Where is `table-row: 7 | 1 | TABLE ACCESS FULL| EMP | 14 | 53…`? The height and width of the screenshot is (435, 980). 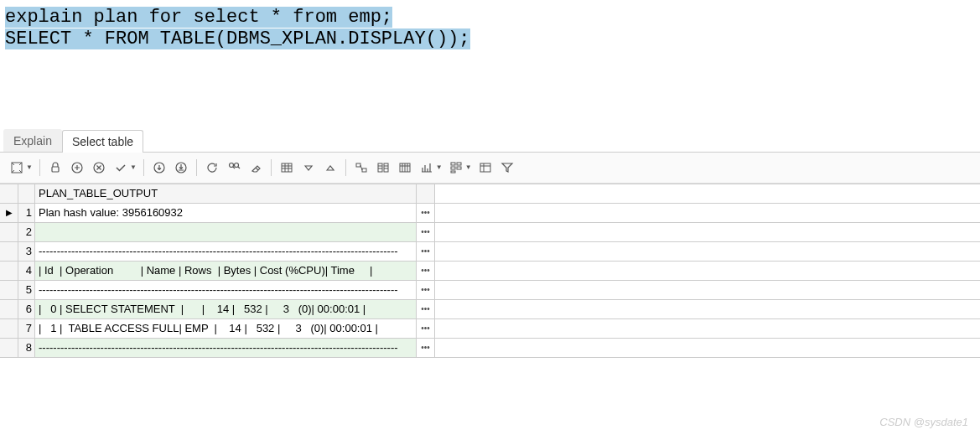
table-row: 7 | 1 | TABLE ACCESS FULL| EMP | 14 | 53… is located at coordinates (490, 329).